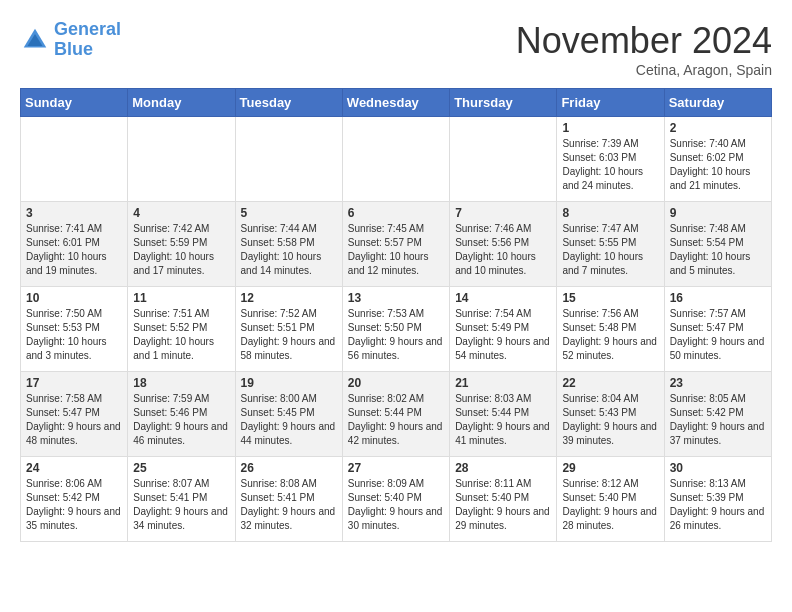 This screenshot has width=792, height=612. I want to click on cell-info: Sunrise: 8:08 AM Sunset: 5:41 PM Dayligh…, so click(289, 505).